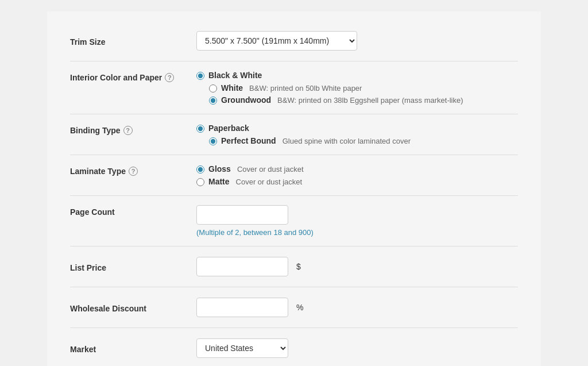  What do you see at coordinates (242, 267) in the screenshot?
I see `list-price-input: 11.99` at bounding box center [242, 267].